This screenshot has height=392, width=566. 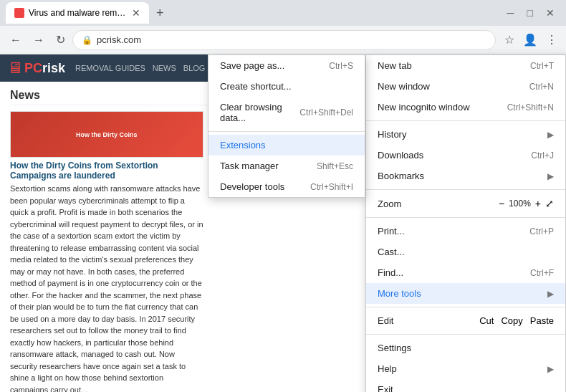 What do you see at coordinates (530, 13) in the screenshot?
I see `maximize-button: □` at bounding box center [530, 13].